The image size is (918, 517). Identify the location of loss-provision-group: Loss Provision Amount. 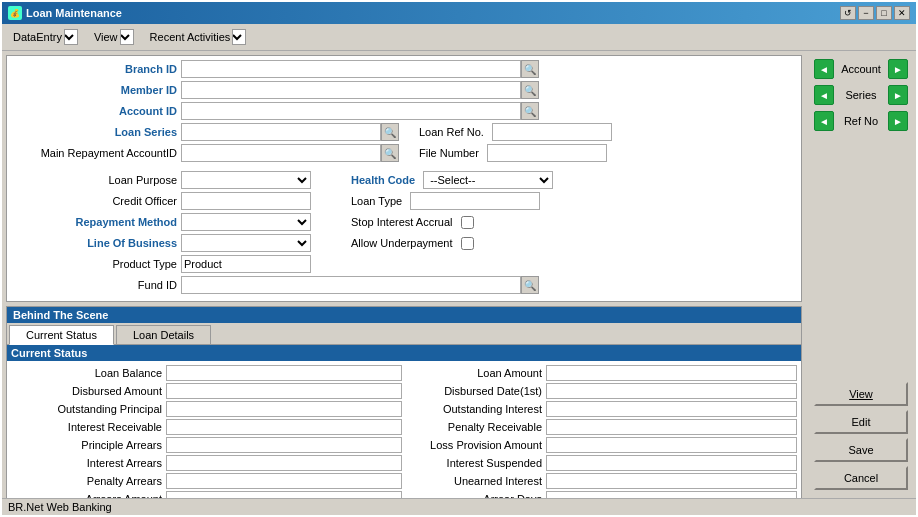
(602, 445).